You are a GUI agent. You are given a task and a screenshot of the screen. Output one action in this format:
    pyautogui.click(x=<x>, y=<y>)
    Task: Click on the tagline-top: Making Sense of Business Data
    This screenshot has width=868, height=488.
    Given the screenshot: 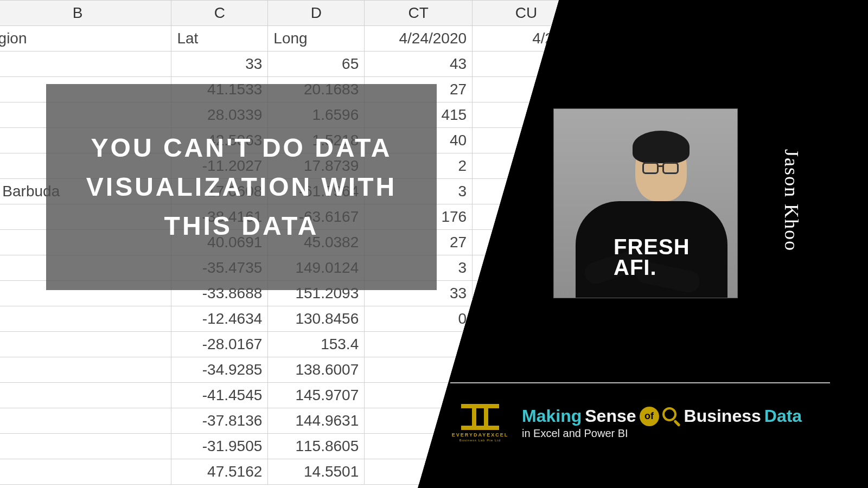 What is the action you would take?
    pyautogui.click(x=662, y=416)
    